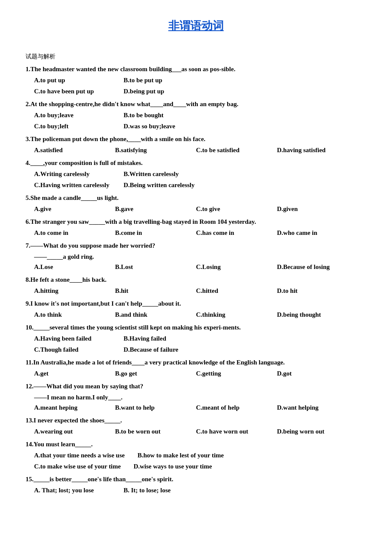 This screenshot has width=392, height=555. What do you see at coordinates (200, 466) in the screenshot?
I see `options-row-14-1: C.to make wise use of your timeD.wise wa…` at bounding box center [200, 466].